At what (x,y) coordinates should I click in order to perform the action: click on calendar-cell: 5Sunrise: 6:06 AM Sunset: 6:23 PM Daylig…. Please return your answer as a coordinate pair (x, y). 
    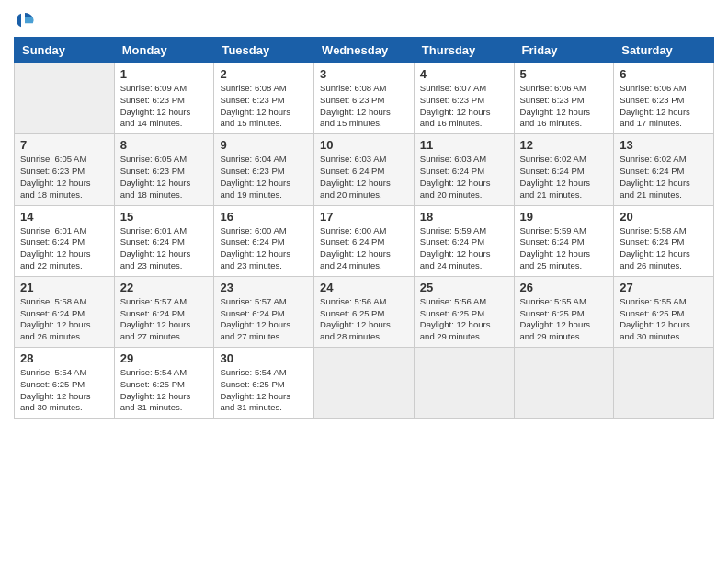
    Looking at the image, I should click on (564, 99).